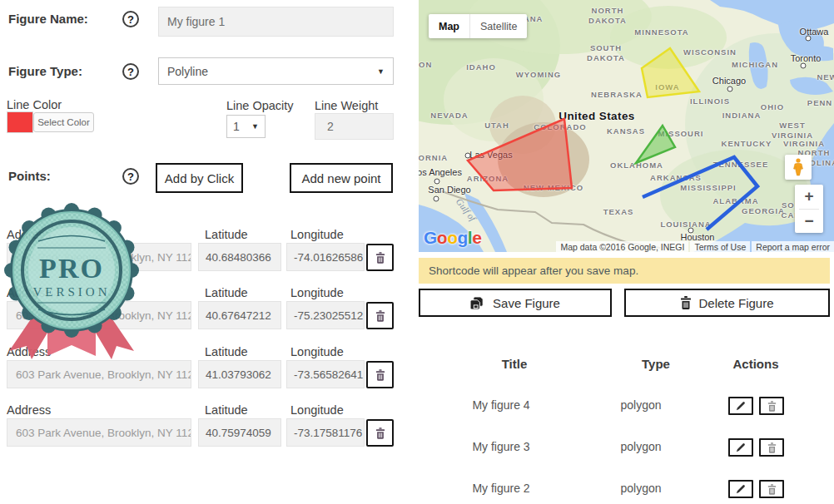 This screenshot has height=504, width=834. Describe the element at coordinates (478, 27) in the screenshot. I see `map-type-control: Map Satellite` at that location.